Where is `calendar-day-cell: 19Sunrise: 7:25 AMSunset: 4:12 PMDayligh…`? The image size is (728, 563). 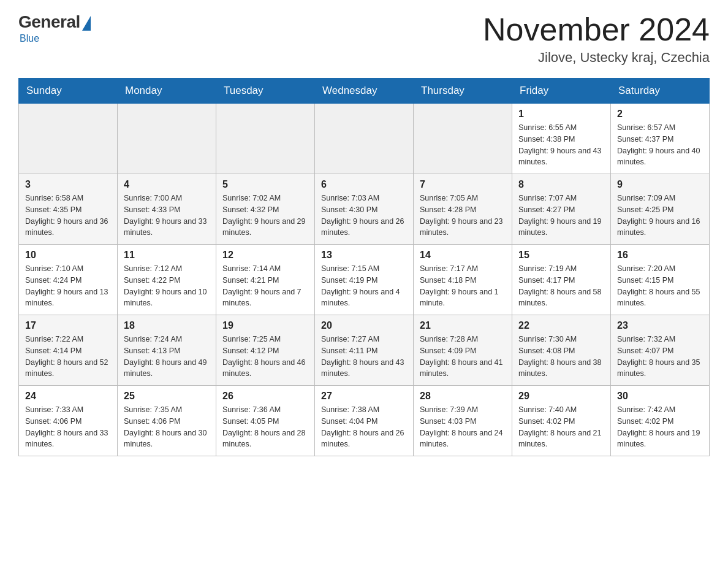 calendar-day-cell: 19Sunrise: 7:25 AMSunset: 4:12 PMDayligh… is located at coordinates (266, 351).